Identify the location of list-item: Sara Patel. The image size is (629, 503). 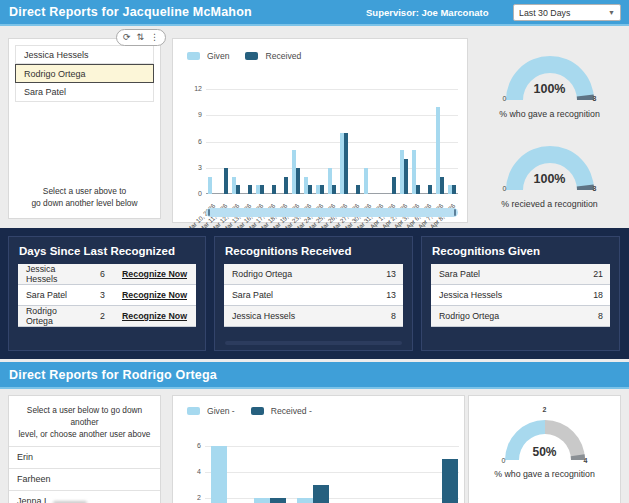
(84, 92).